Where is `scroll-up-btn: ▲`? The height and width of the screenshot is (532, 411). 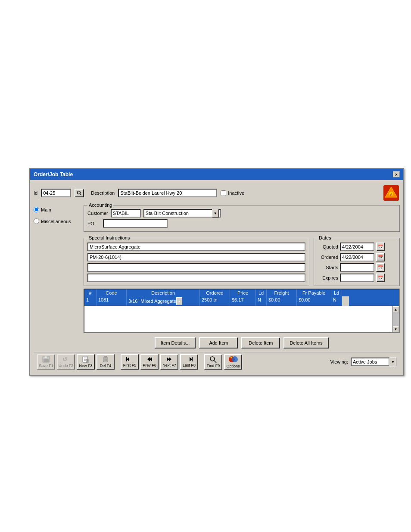 scroll-up-btn: ▲ is located at coordinates (396, 309).